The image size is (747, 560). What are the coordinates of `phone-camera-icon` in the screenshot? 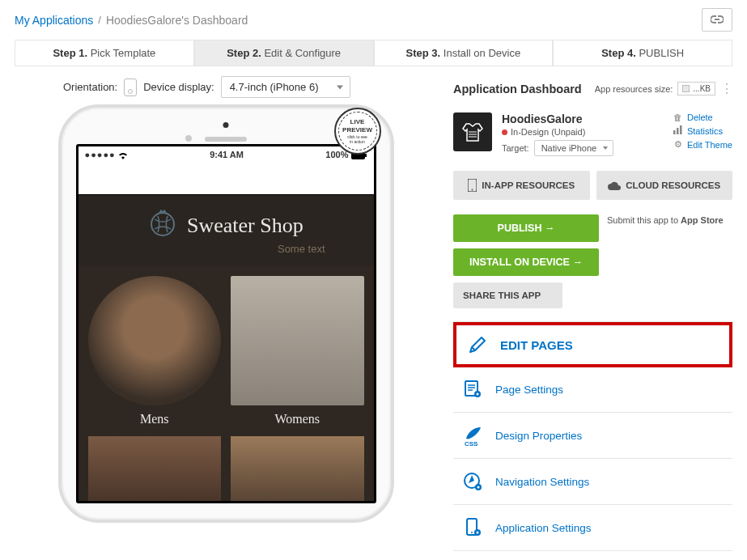 It's located at (227, 125).